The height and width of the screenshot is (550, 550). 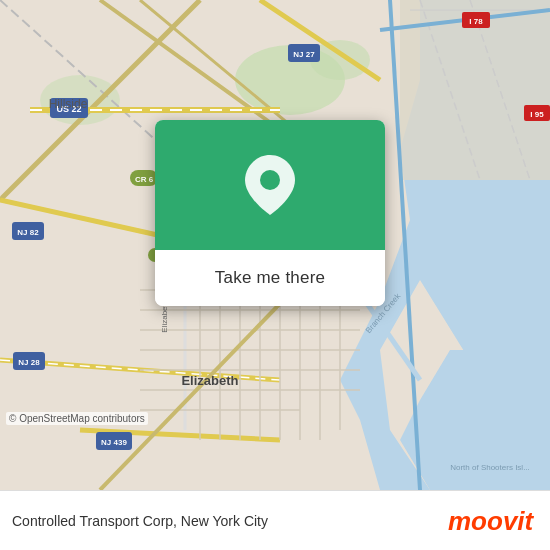 I want to click on svg-text: NJ 439, so click(x=114, y=442).